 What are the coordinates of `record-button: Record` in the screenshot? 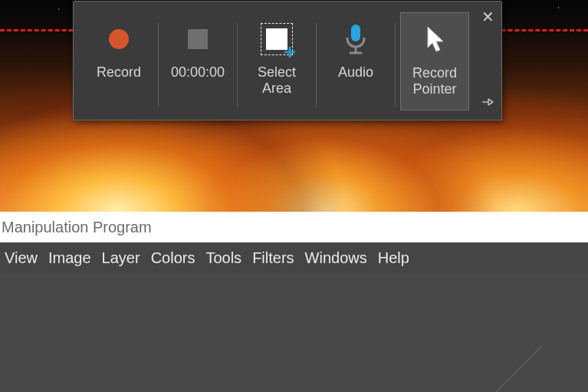 It's located at (119, 61).